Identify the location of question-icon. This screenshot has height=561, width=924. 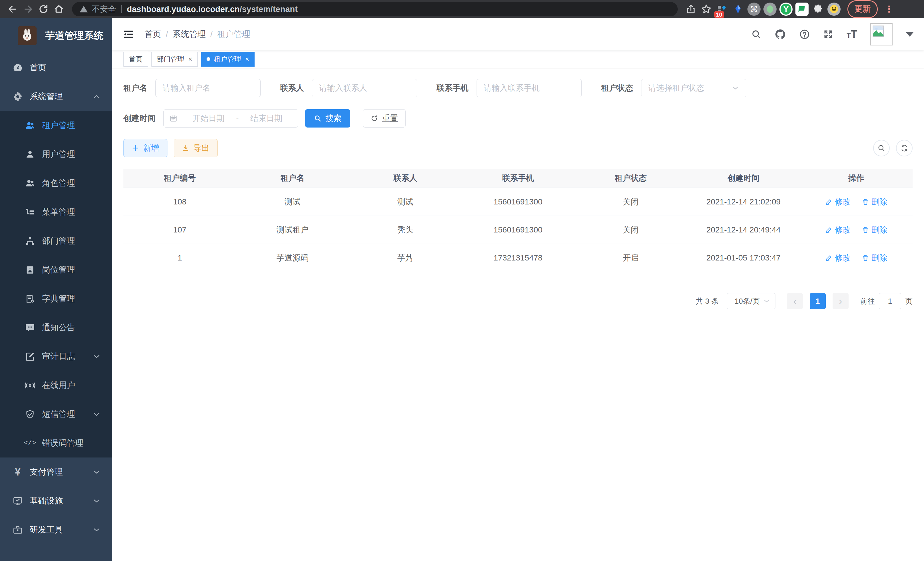
(805, 35).